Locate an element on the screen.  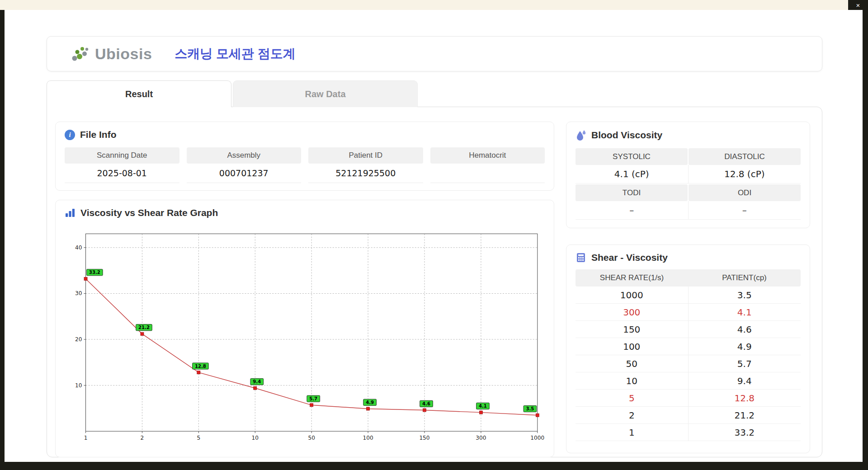
svg-text: 3.5 is located at coordinates (530, 409).